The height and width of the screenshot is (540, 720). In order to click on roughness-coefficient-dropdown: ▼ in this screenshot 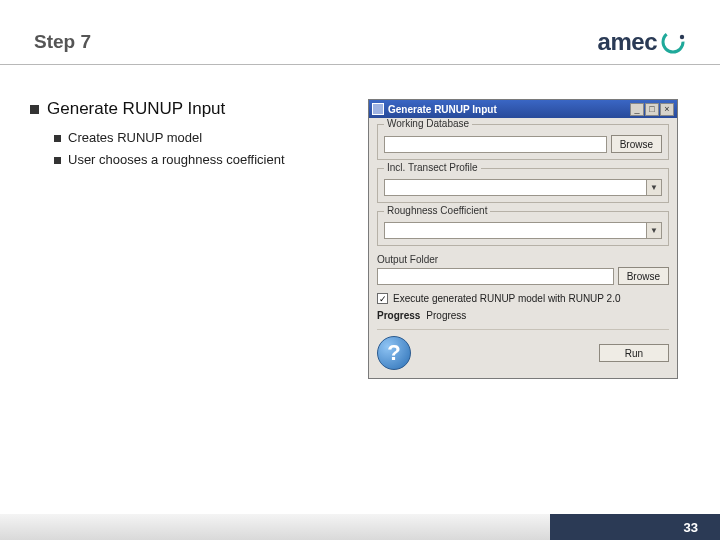, I will do `click(523, 230)`.